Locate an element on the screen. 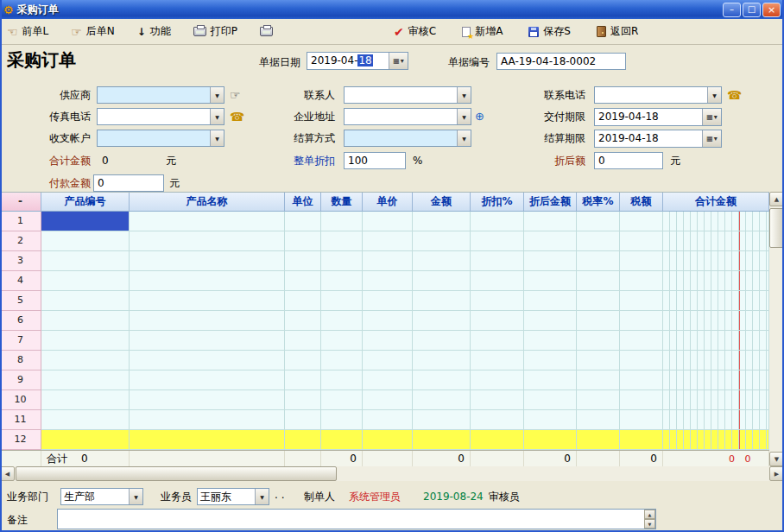 The height and width of the screenshot is (532, 784). after-discount-input: 0 is located at coordinates (629, 161).